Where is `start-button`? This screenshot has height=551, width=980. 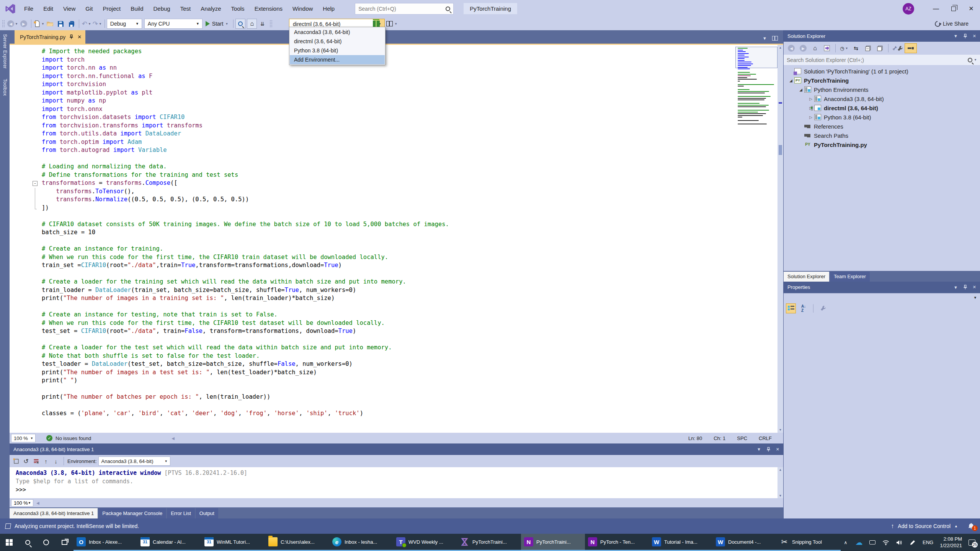 start-button is located at coordinates (9, 543).